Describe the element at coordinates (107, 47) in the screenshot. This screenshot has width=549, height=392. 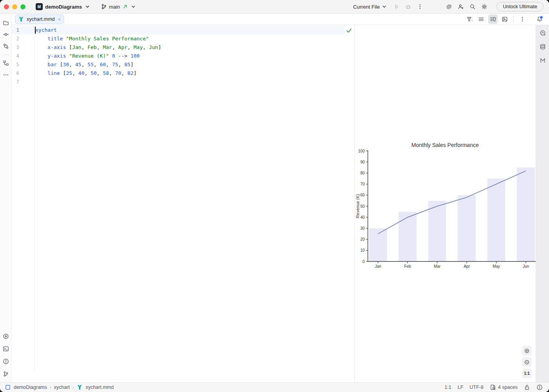
I see `code-token: Mar` at that location.